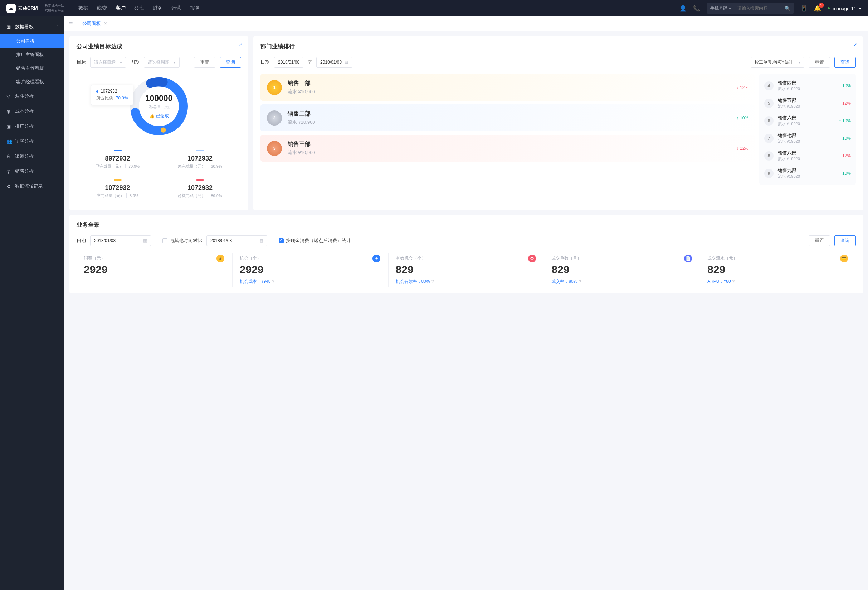  What do you see at coordinates (861, 8) in the screenshot?
I see `chevron-down-icon: ▾` at bounding box center [861, 8].